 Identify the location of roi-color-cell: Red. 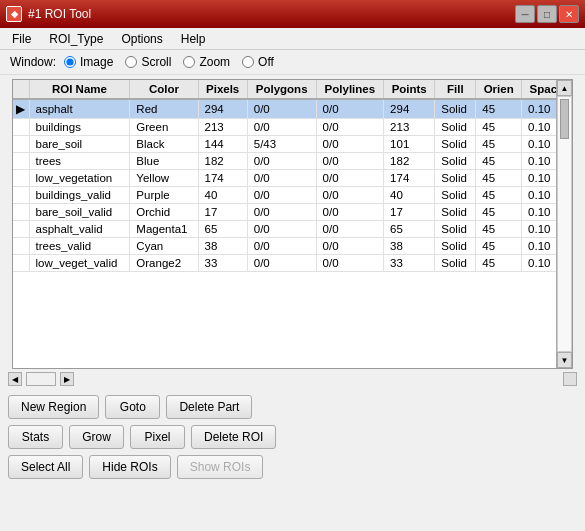
(164, 109).